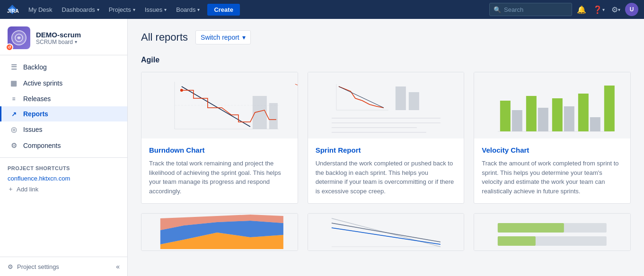 The height and width of the screenshot is (276, 644). What do you see at coordinates (552, 177) in the screenshot?
I see `velocity-desc: Track the amount of work completed from …` at bounding box center [552, 177].